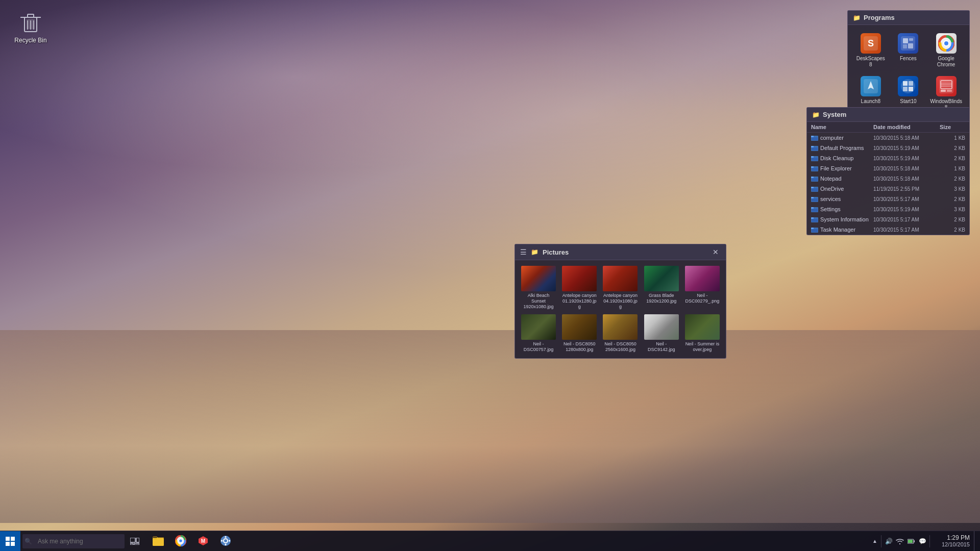 This screenshot has height=551, width=980. What do you see at coordinates (922, 541) in the screenshot?
I see `notification-icon: 💬` at bounding box center [922, 541].